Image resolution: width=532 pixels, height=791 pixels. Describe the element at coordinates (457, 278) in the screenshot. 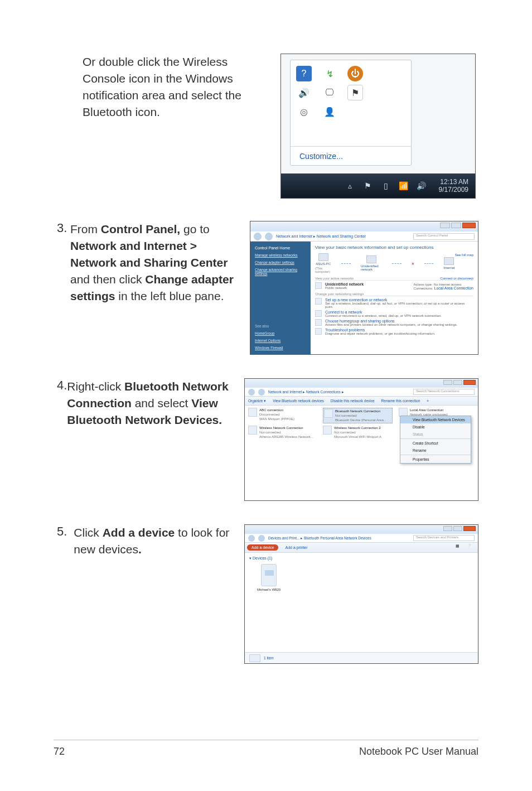

I see `connect-disconnect-link: Connect or disconnect` at that location.